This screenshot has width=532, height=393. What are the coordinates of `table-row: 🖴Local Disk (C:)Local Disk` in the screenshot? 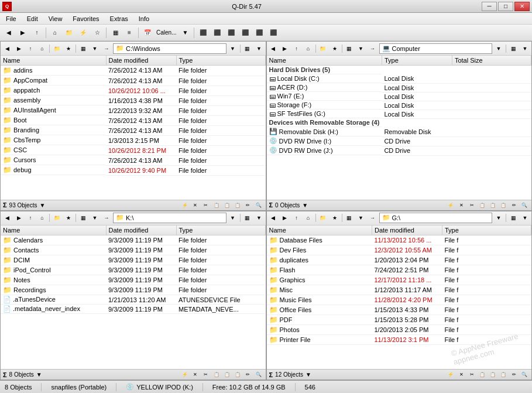 It's located at (399, 78).